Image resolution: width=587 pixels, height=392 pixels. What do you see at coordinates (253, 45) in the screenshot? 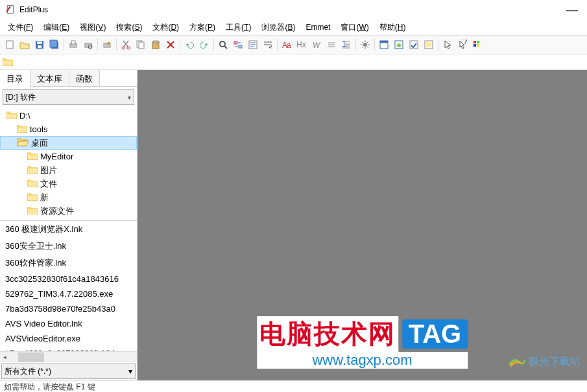
I see `go-line-button` at bounding box center [253, 45].